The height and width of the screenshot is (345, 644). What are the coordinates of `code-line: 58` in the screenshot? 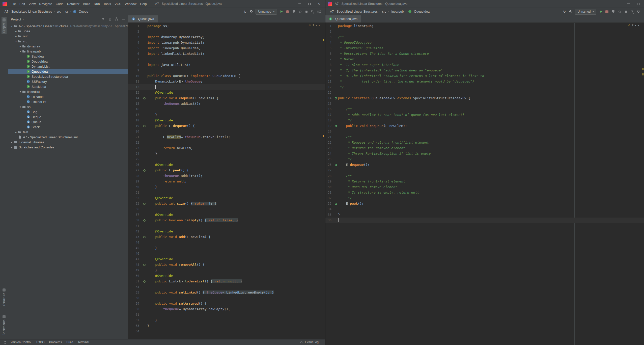 It's located at (227, 298).